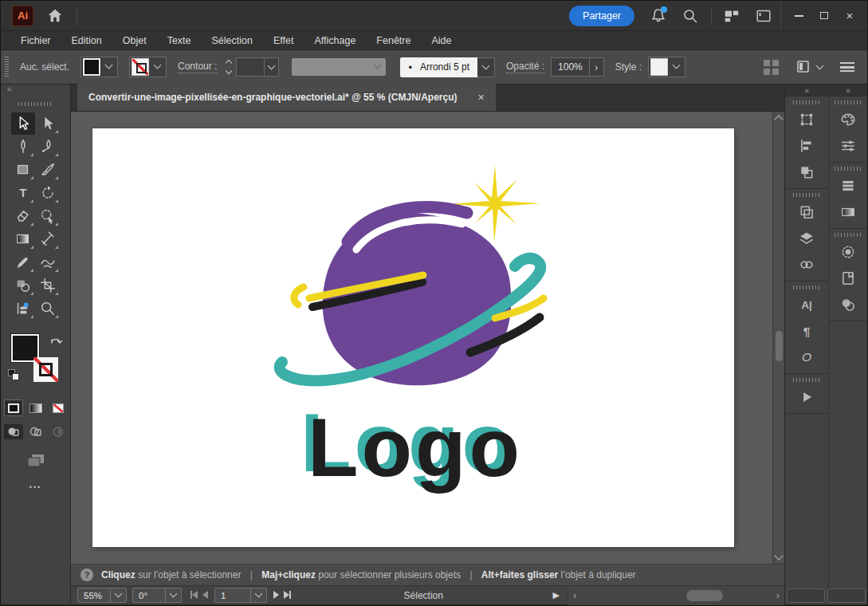 This screenshot has width=868, height=606. What do you see at coordinates (36, 461) in the screenshot?
I see `screen-mode-icon` at bounding box center [36, 461].